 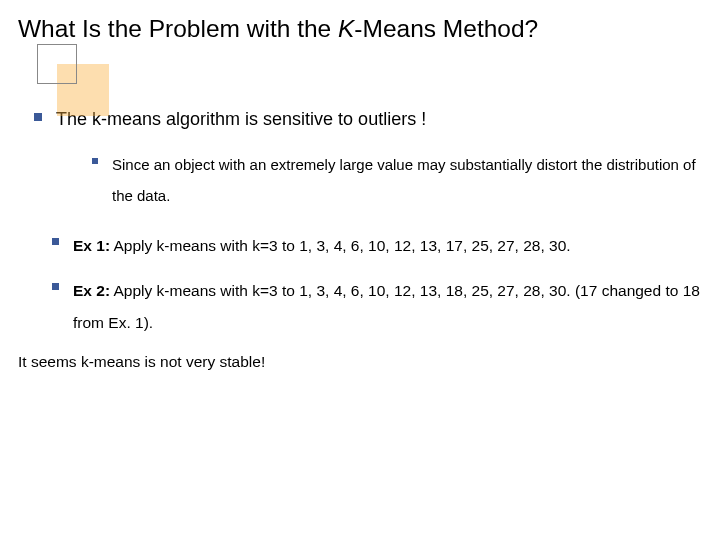 What do you see at coordinates (360, 362) in the screenshot?
I see `conclusion-text: It seems k-means is not very stable!` at bounding box center [360, 362].